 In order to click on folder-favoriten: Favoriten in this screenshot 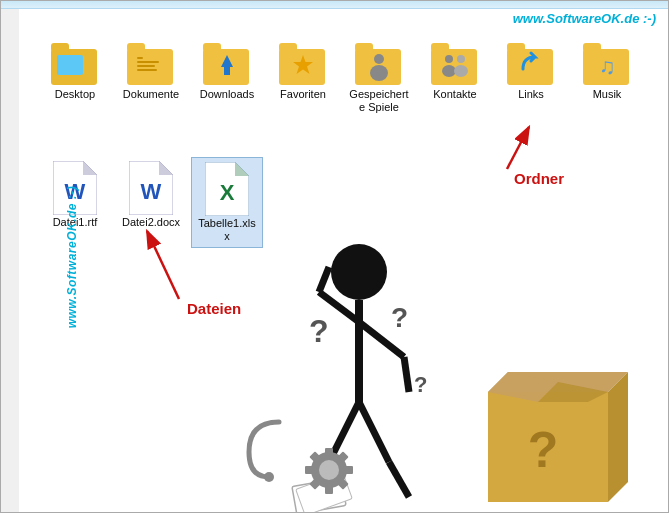, I will do `click(303, 71)`.